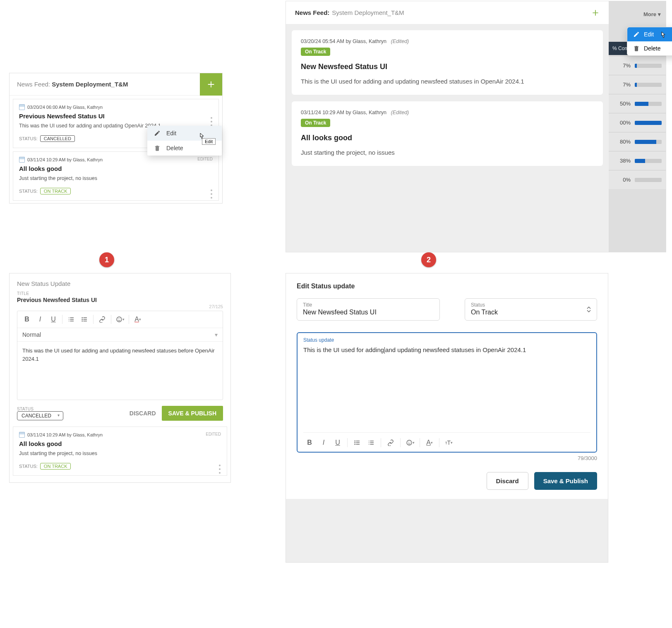 Image resolution: width=672 pixels, height=628 pixels. I want to click on form-footer: STATUS CANCELLED DISCARD SAVE & PUBLISH, so click(120, 413).